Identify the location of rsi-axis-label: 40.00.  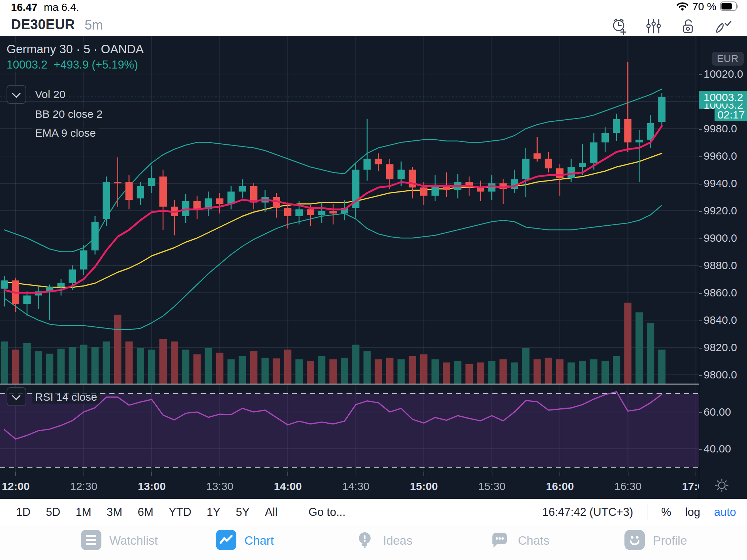
(717, 449).